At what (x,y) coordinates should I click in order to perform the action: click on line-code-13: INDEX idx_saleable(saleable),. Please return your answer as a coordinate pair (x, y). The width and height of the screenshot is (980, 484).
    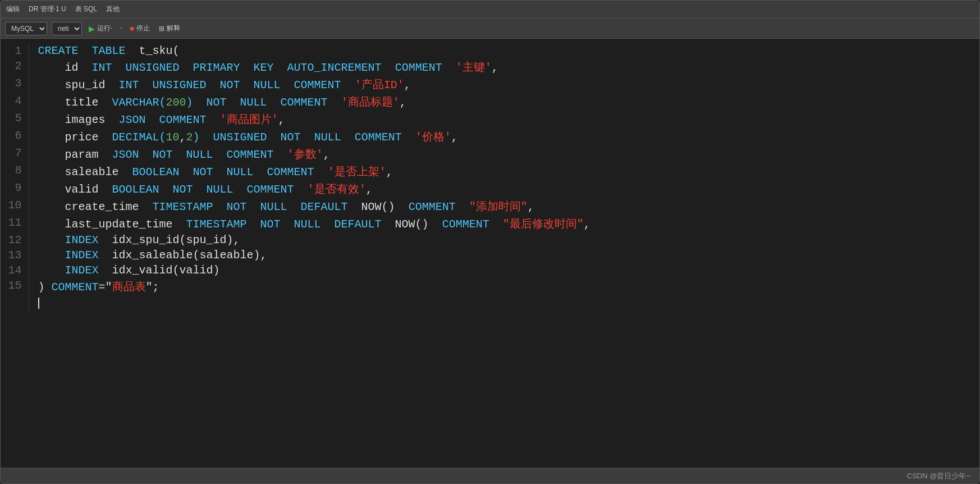
    Looking at the image, I should click on (504, 255).